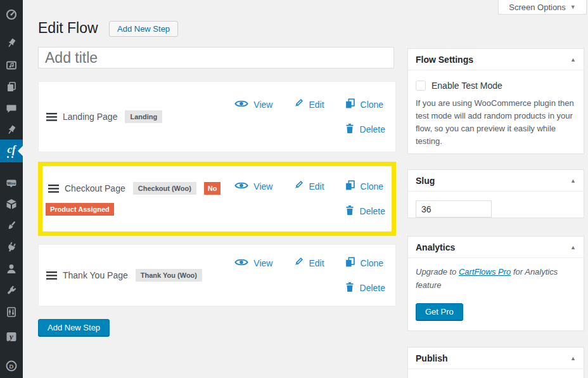  What do you see at coordinates (432, 358) in the screenshot?
I see `panel-title: Publish` at bounding box center [432, 358].